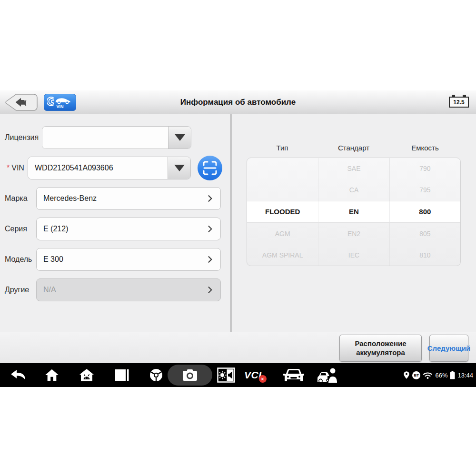 Image resolution: width=476 pixels, height=476 pixels. I want to click on series-row: Серия E (212), so click(115, 229).